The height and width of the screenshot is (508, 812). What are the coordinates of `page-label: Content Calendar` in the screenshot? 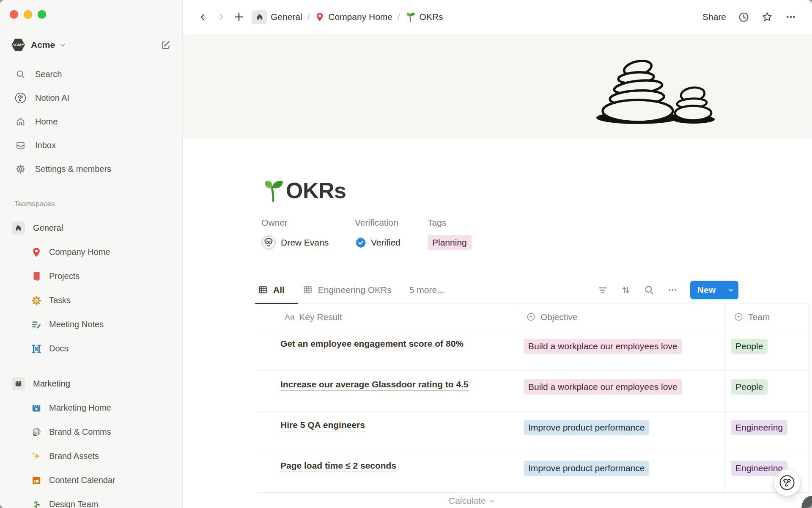 It's located at (82, 480).